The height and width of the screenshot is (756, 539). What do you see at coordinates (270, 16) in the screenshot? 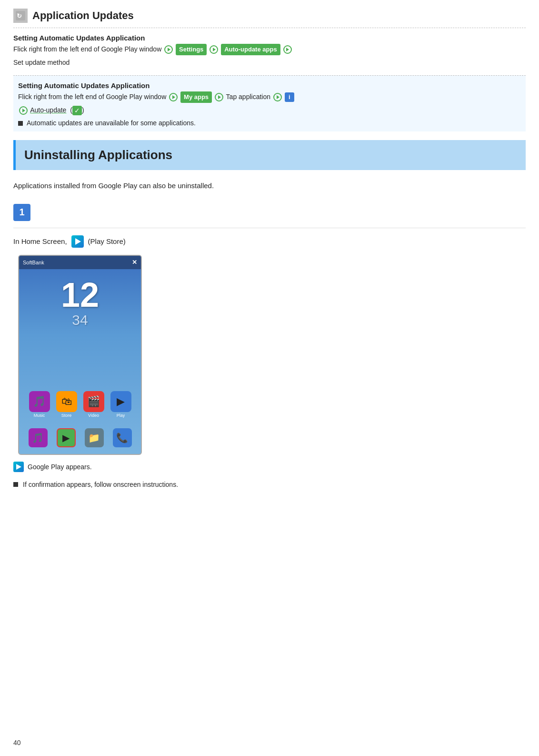
I see `app-updates-header: ↻ Application Updates` at bounding box center [270, 16].